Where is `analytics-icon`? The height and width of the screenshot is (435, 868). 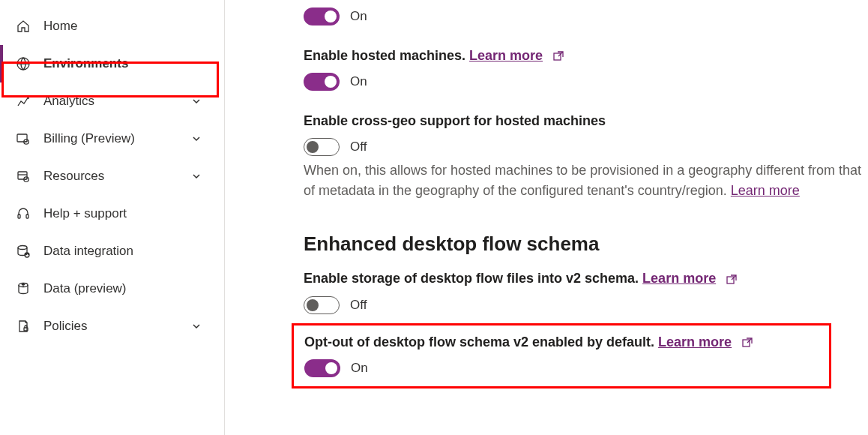
analytics-icon is located at coordinates (23, 101).